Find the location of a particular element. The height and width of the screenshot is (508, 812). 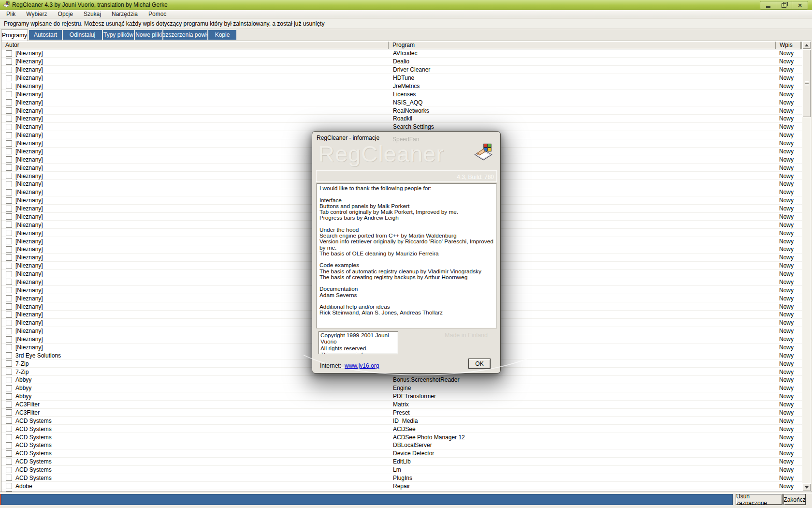

table-row: [Nieznany]JreMetricsNowy is located at coordinates (402, 86).